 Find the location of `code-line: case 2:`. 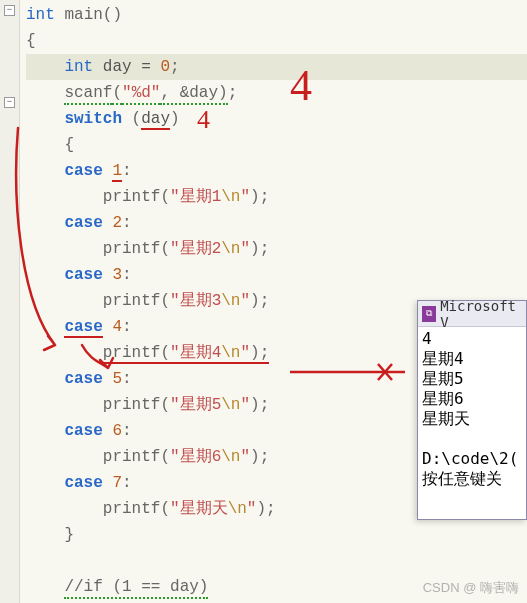

code-line: case 2: is located at coordinates (276, 223).